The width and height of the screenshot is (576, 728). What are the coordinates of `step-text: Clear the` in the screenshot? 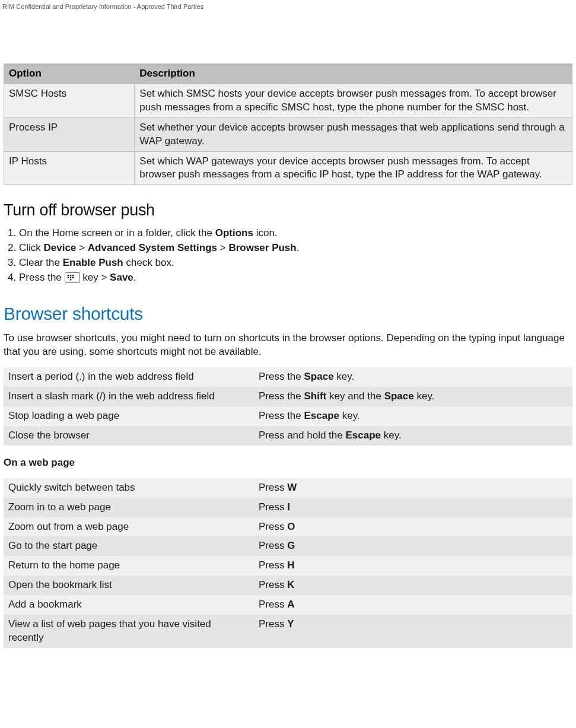 It's located at (41, 262).